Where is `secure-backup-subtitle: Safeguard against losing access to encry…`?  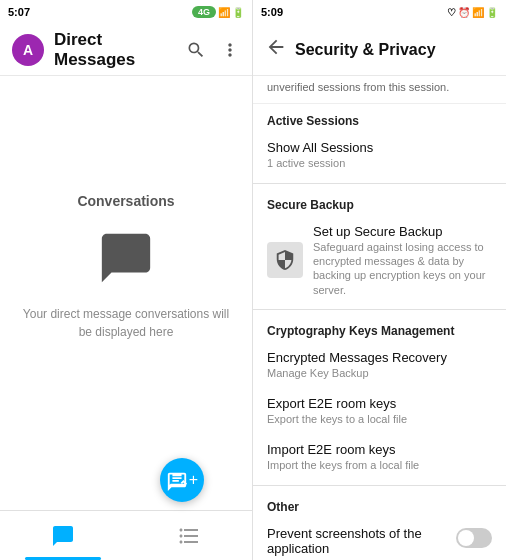
secure-backup-subtitle: Safeguard against losing access to encry… is located at coordinates (402, 268).